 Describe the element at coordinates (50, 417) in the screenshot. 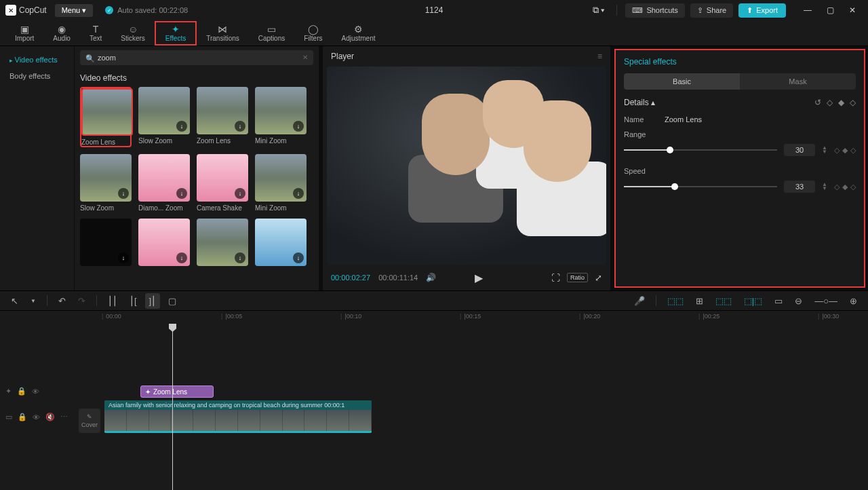

I see `mute-icon: 🔇` at that location.